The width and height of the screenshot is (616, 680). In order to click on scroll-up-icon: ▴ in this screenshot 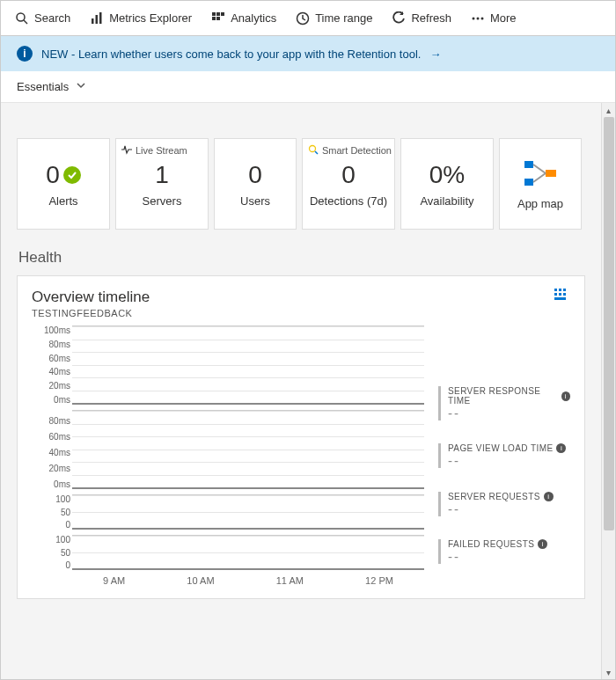, I will do `click(609, 110)`.